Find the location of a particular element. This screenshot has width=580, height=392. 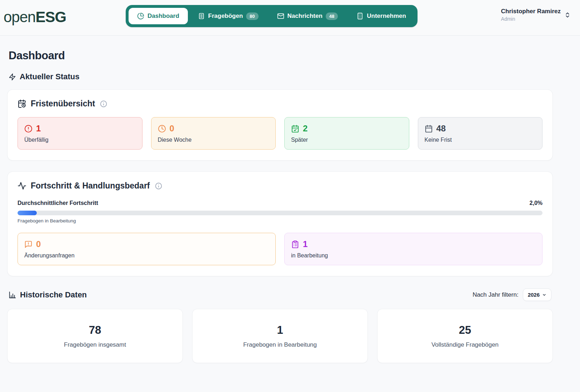

progress-sublabel: Fragebogen in Bearbeitung is located at coordinates (280, 221).